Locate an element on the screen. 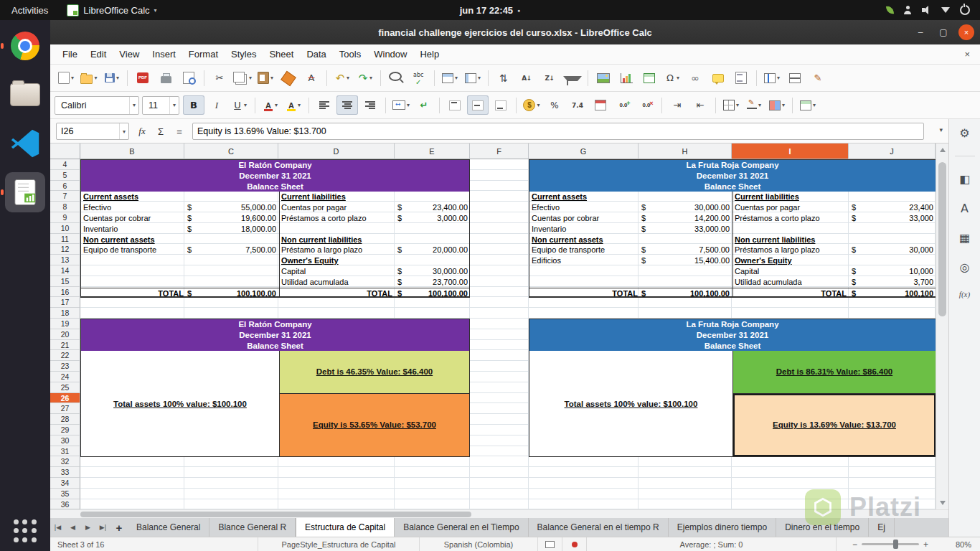  print-preview-icon is located at coordinates (189, 77).